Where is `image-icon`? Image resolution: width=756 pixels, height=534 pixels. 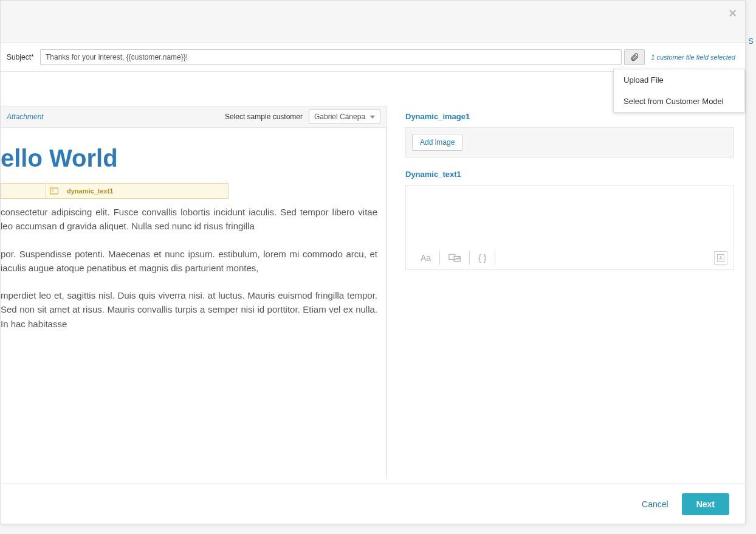
image-icon is located at coordinates (455, 258).